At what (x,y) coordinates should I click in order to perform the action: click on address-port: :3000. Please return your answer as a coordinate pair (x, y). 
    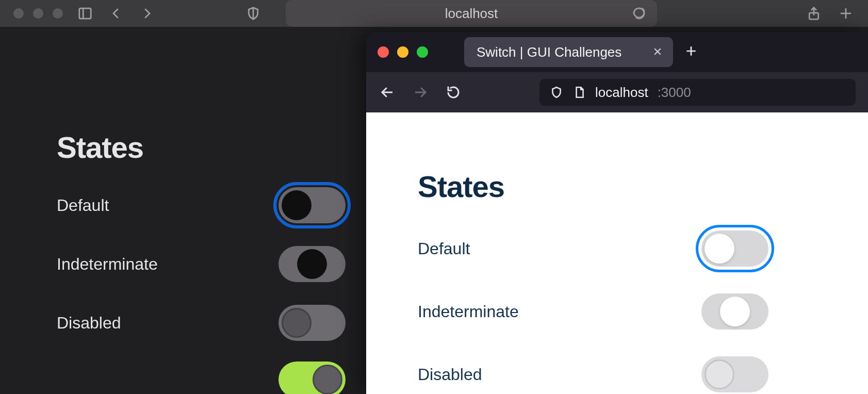
    Looking at the image, I should click on (675, 93).